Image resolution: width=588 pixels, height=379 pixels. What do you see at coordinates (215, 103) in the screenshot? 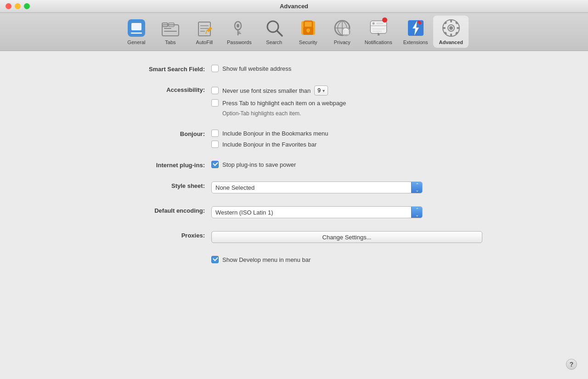
I see `press-tab-checkbox` at bounding box center [215, 103].